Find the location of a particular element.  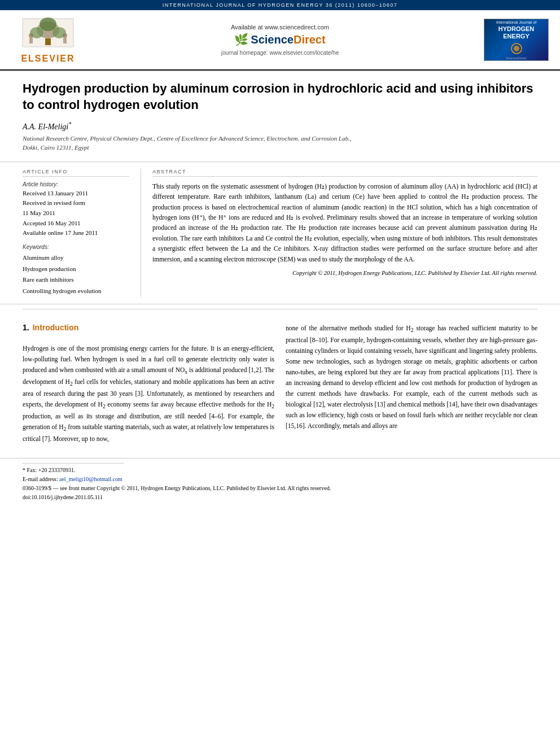

affiliation: National Research Centre, Physical Chemi… is located at coordinates (280, 143).